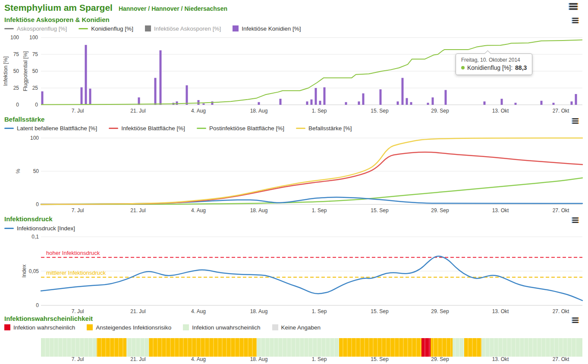 The image size is (588, 364). I want to click on y-tick-label: 25, so click(16, 88).